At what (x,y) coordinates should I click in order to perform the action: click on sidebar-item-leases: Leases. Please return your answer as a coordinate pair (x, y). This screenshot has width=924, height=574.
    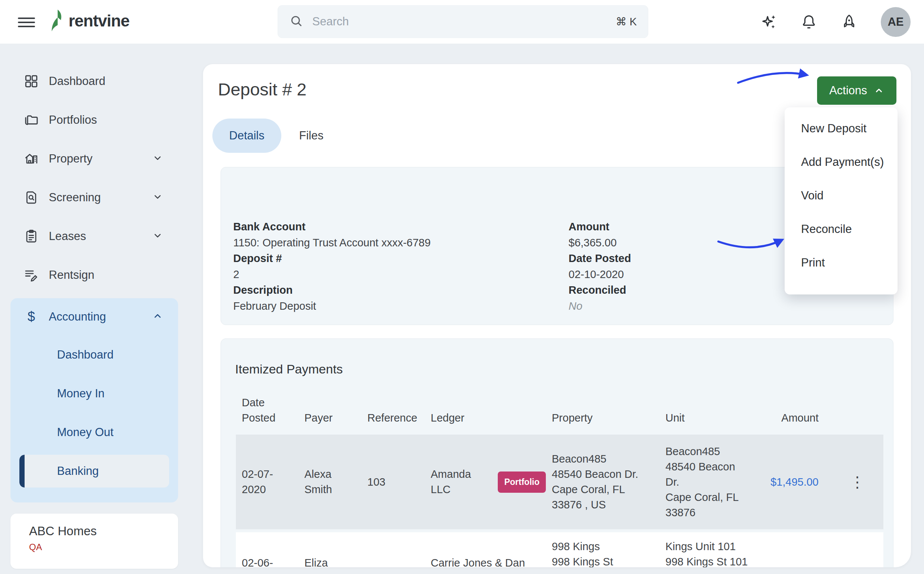
    Looking at the image, I should click on (102, 236).